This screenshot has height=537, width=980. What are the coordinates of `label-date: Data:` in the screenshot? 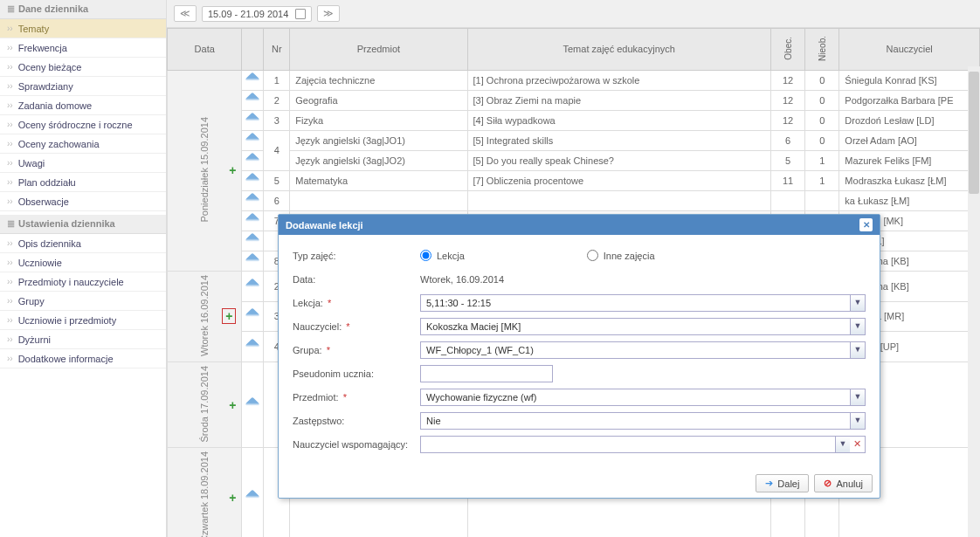 It's located at (356, 279).